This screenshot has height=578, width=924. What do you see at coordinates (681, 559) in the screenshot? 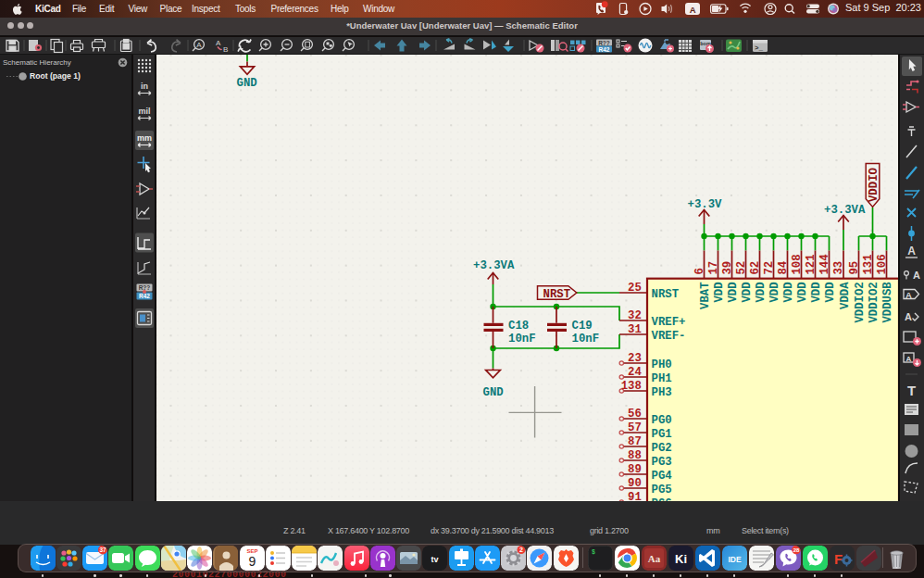
I see `svg-text: Ki` at bounding box center [681, 559].